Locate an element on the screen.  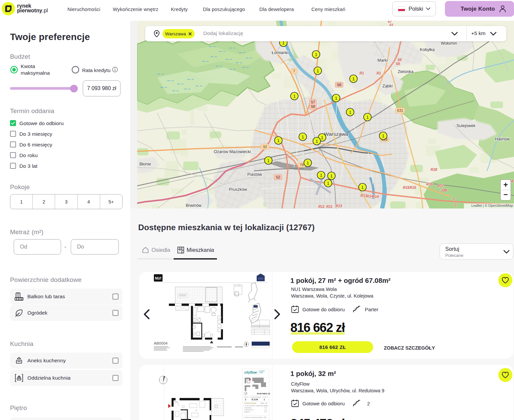
svg-text: 32 is located at coordinates (265, 418).